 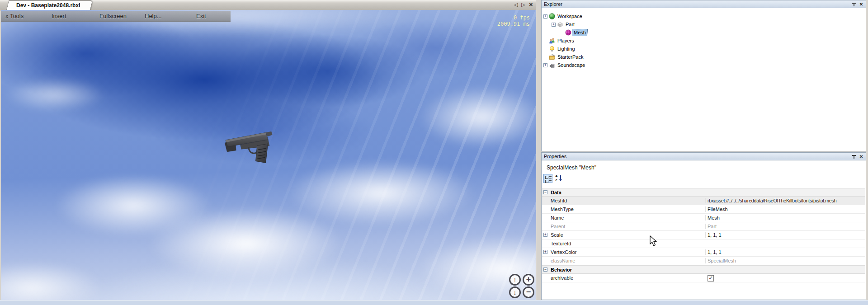 What do you see at coordinates (48, 5) in the screenshot?
I see `document-tab: Dev - Baseplate2048.rbxl` at bounding box center [48, 5].